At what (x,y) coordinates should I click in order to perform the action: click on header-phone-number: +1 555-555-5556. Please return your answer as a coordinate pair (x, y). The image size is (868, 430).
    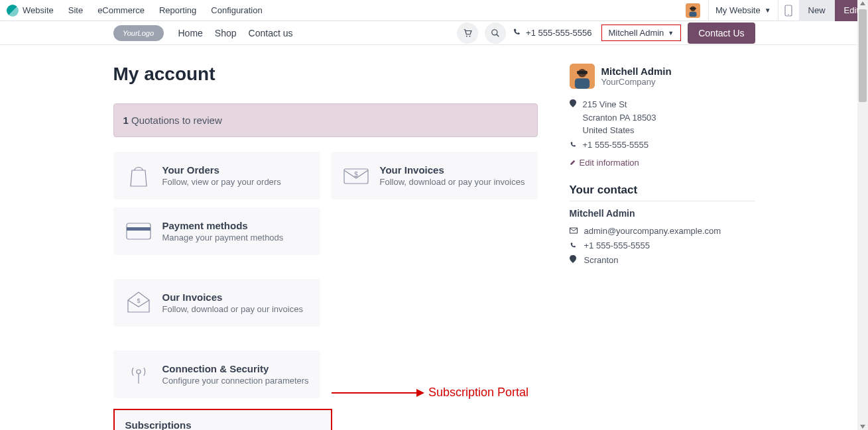
    Looking at the image, I should click on (558, 33).